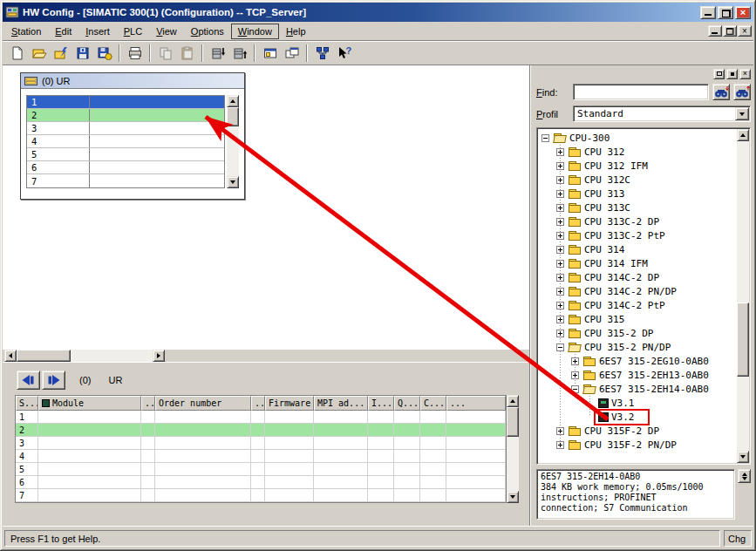 The height and width of the screenshot is (551, 756). I want to click on detail-row-number: 5, so click(27, 469).